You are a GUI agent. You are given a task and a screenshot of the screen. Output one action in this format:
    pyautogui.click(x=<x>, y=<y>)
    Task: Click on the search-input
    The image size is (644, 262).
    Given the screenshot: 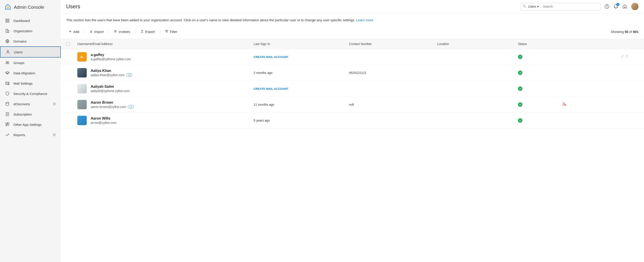 What is the action you would take?
    pyautogui.click(x=570, y=7)
    